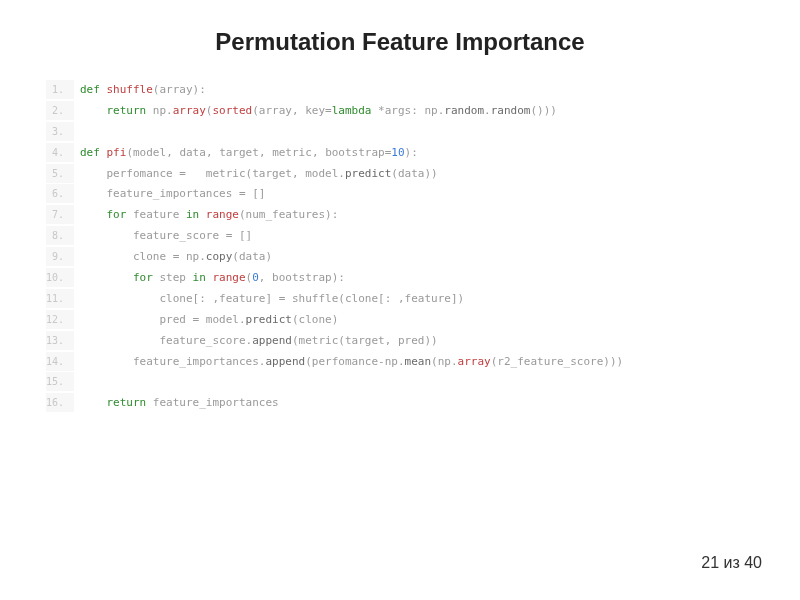  Describe the element at coordinates (206, 320) in the screenshot. I see `code-content: pred = model.predict(clone)` at that location.